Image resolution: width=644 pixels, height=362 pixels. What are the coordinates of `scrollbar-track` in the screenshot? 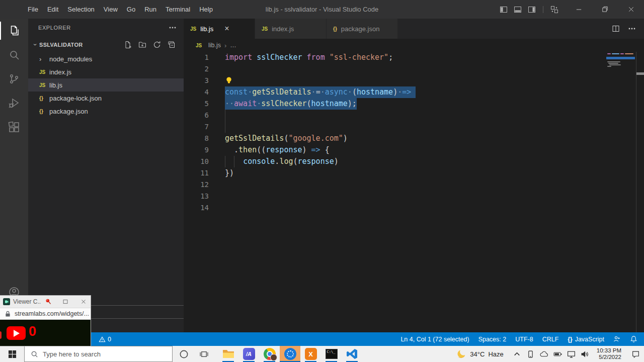 It's located at (636, 192).